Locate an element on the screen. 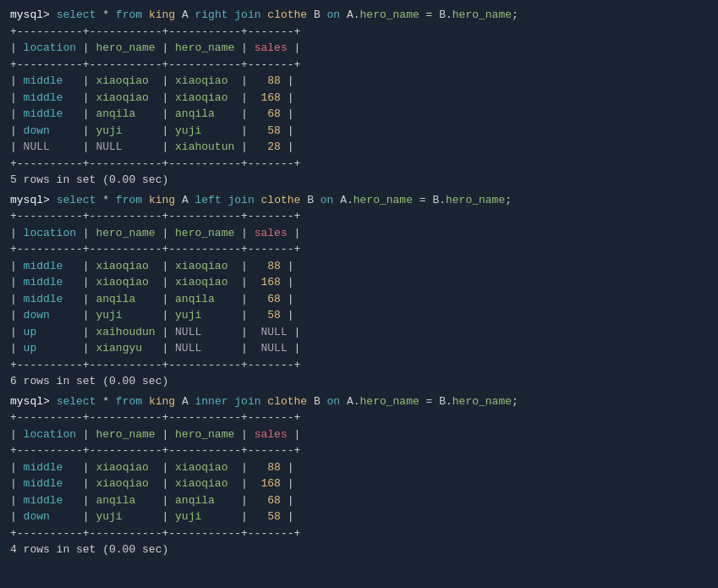 This screenshot has height=588, width=718. result-info: 6 rows in set (0.00 sec) is located at coordinates (359, 382).